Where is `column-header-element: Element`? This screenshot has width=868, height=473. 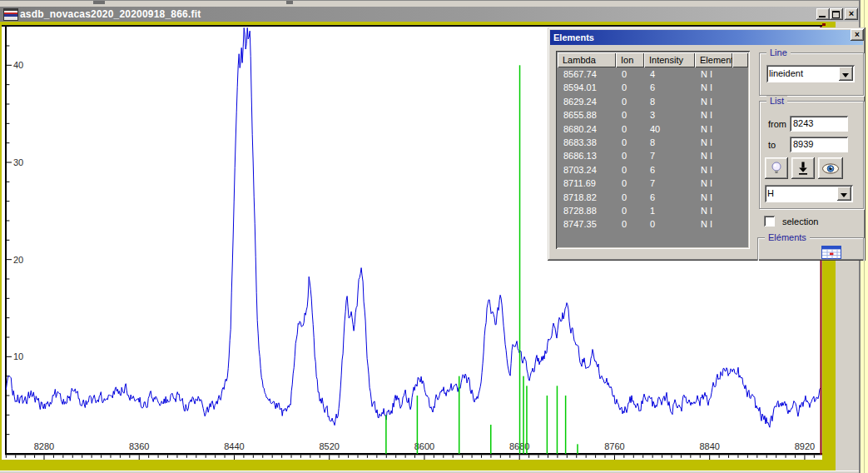
column-header-element: Element is located at coordinates (714, 60).